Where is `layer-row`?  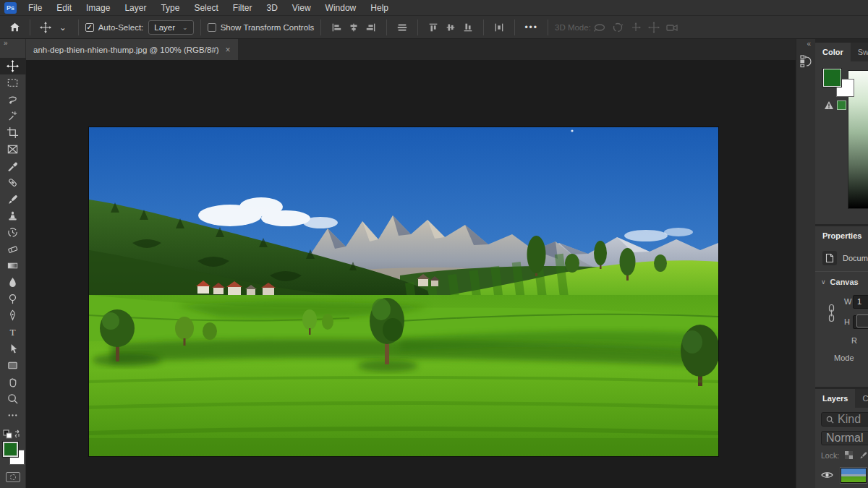 layer-row is located at coordinates (842, 475).